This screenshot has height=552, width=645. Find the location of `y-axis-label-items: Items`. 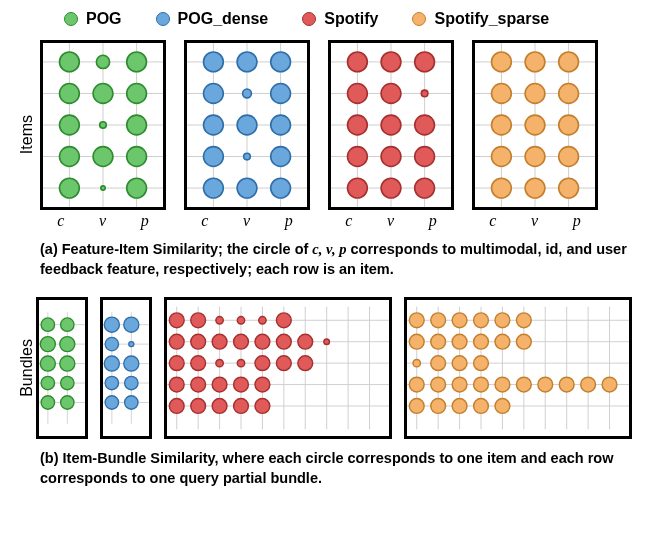

y-axis-label-items: Items is located at coordinates (29, 134).